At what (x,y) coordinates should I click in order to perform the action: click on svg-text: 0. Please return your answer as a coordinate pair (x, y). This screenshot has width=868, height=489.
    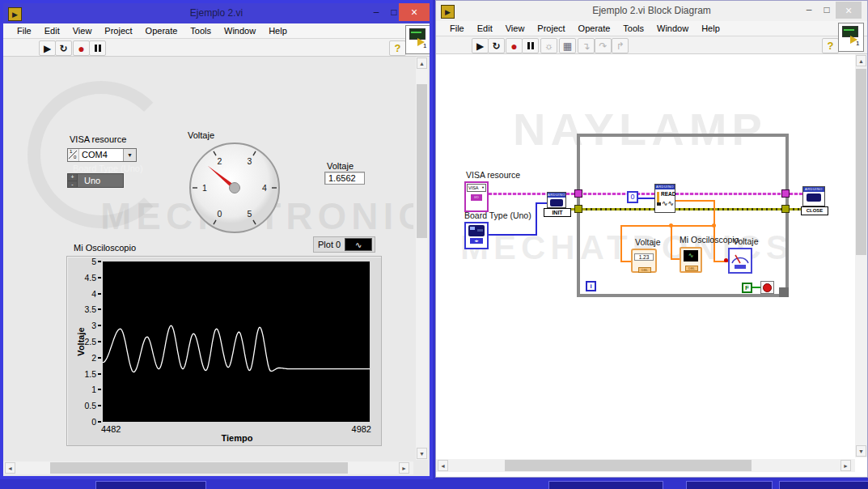
    Looking at the image, I should click on (220, 214).